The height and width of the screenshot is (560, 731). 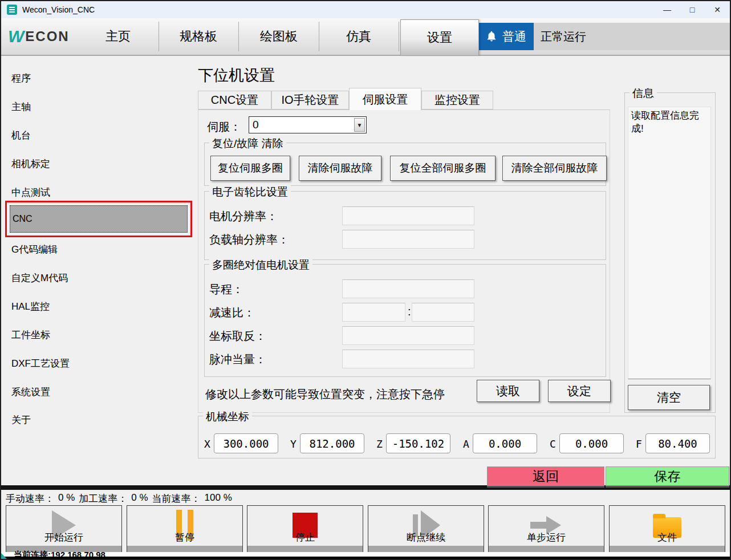 What do you see at coordinates (238, 359) in the screenshot?
I see `pulse-equivalent-label: 脉冲当量：` at bounding box center [238, 359].